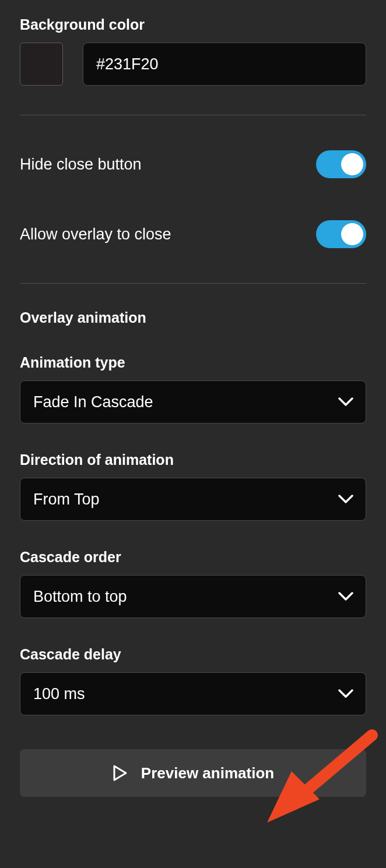  Describe the element at coordinates (193, 597) in the screenshot. I see `cascade-order-select: Bottom to top` at that location.